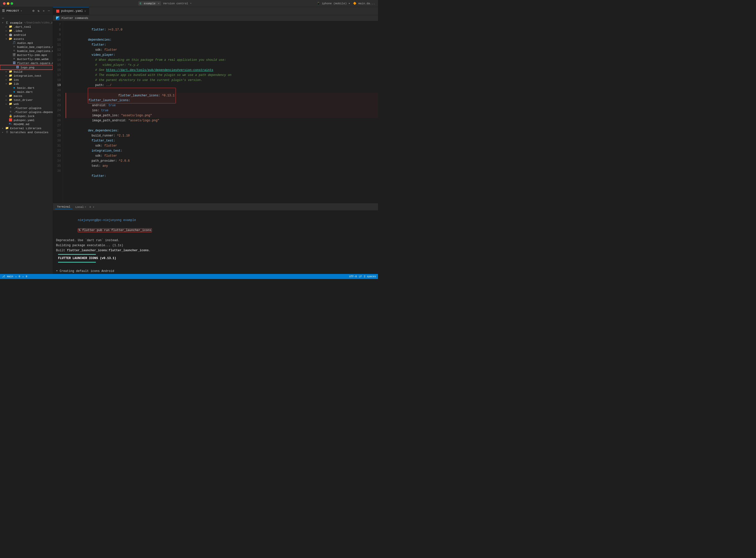 This screenshot has width=756, height=558. Describe the element at coordinates (58, 126) in the screenshot. I see `ln-27: 27` at that location.